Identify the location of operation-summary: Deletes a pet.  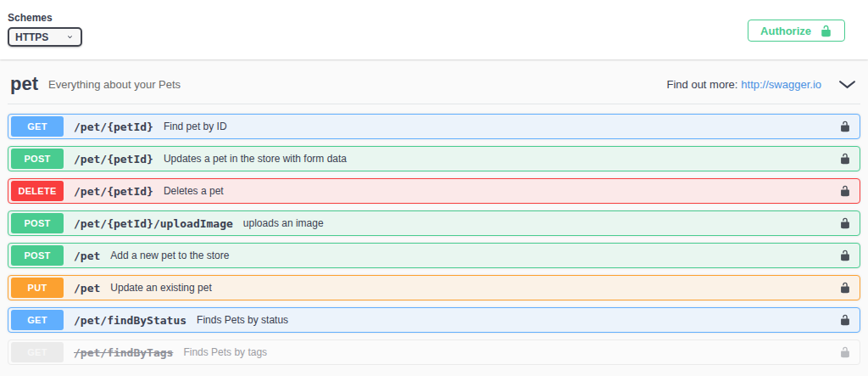
(193, 191).